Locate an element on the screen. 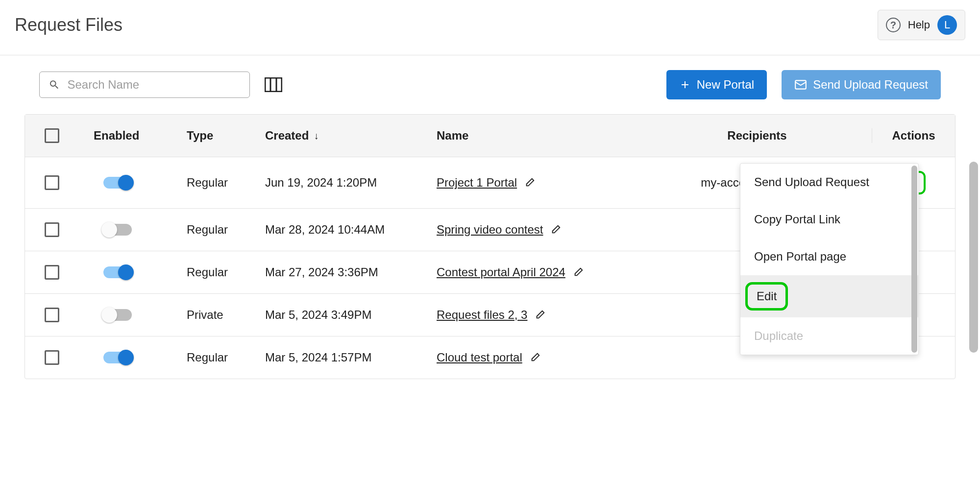 This screenshot has height=479, width=980. table-header: Enabled Type Created ↓ Name Recipients A… is located at coordinates (490, 136).